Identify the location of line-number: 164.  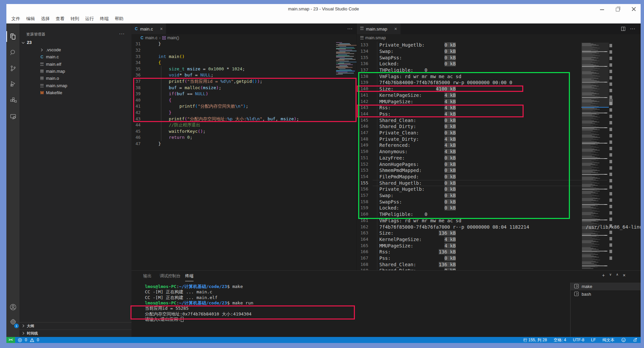
(365, 239).